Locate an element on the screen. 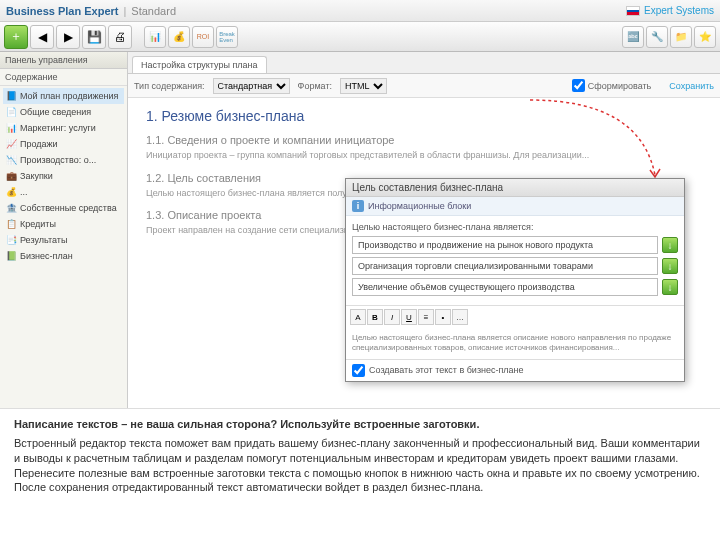 The height and width of the screenshot is (540, 720). tree-label: Мой план продвижения is located at coordinates (69, 96).